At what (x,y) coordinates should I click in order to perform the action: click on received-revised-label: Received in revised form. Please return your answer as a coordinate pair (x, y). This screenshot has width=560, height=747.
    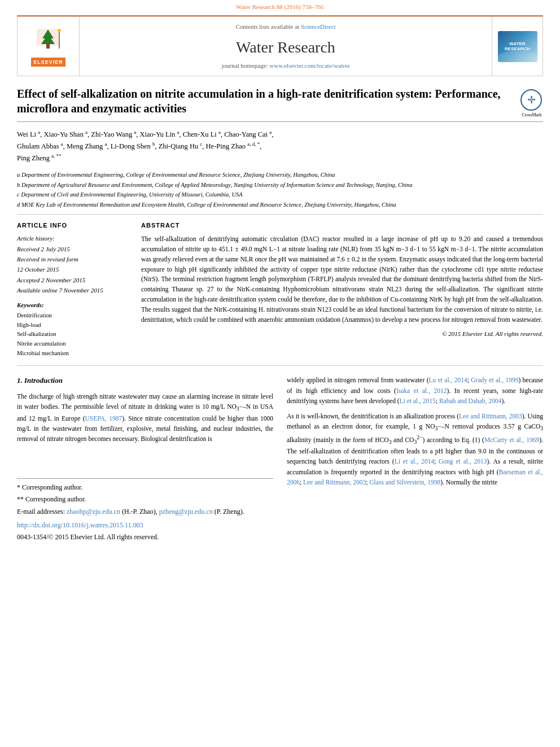
    Looking at the image, I should click on (73, 260).